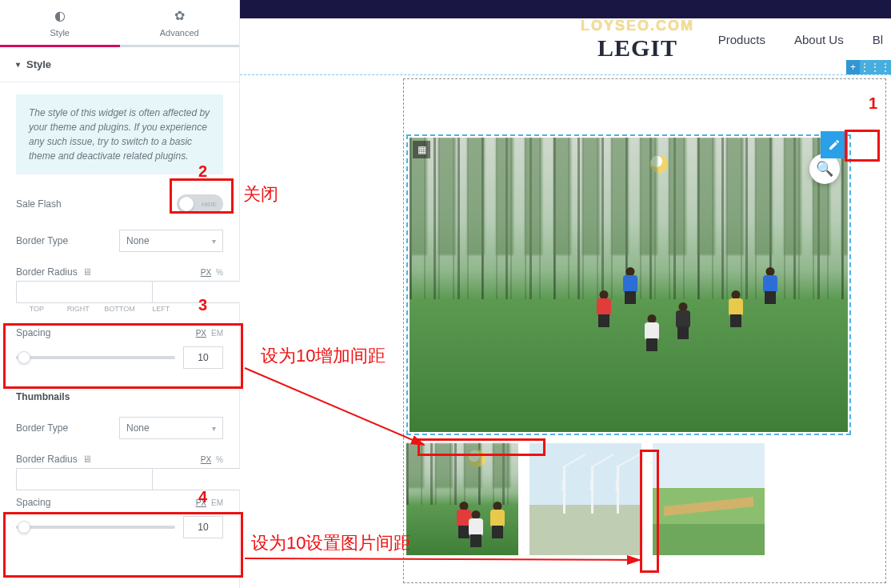 This screenshot has width=891, height=588. I want to click on thumb-spacing-slider, so click(96, 527).